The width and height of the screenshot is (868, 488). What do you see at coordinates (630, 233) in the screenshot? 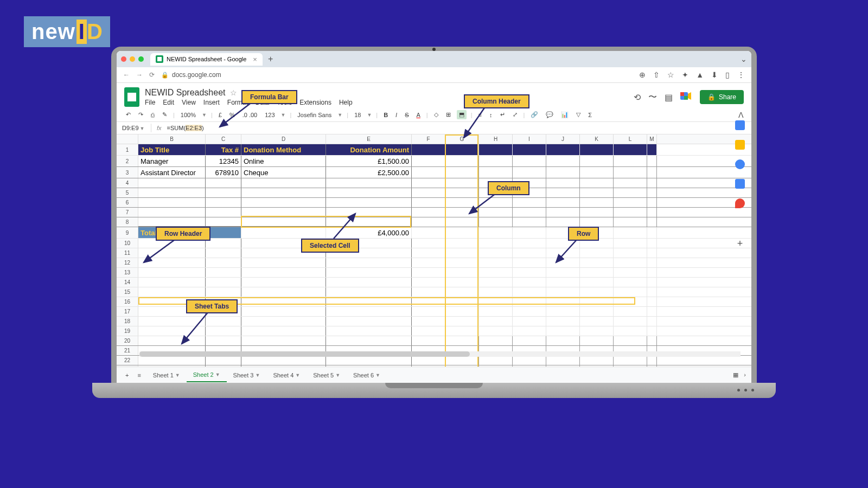
I see `cell-L9` at bounding box center [630, 233].